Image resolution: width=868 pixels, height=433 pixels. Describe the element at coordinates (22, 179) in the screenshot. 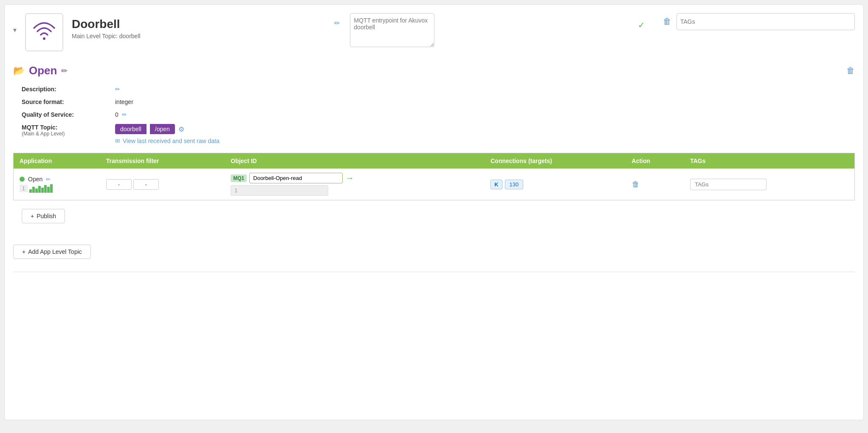

I see `status-dot` at that location.